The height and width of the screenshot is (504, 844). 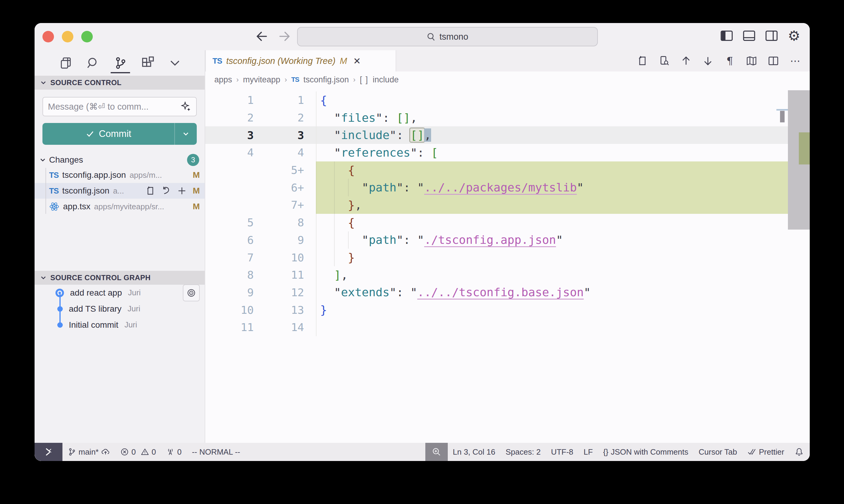 I want to click on ports-status-item: 0, so click(x=174, y=452).